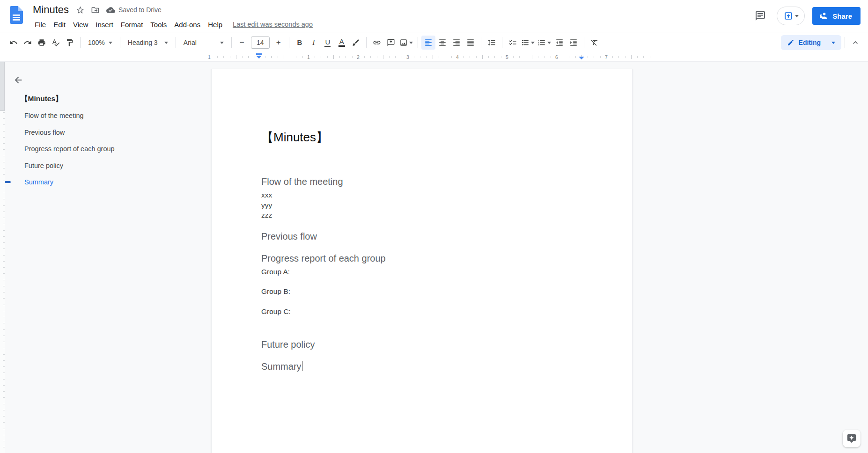 This screenshot has height=453, width=868. I want to click on spell-check-button, so click(56, 43).